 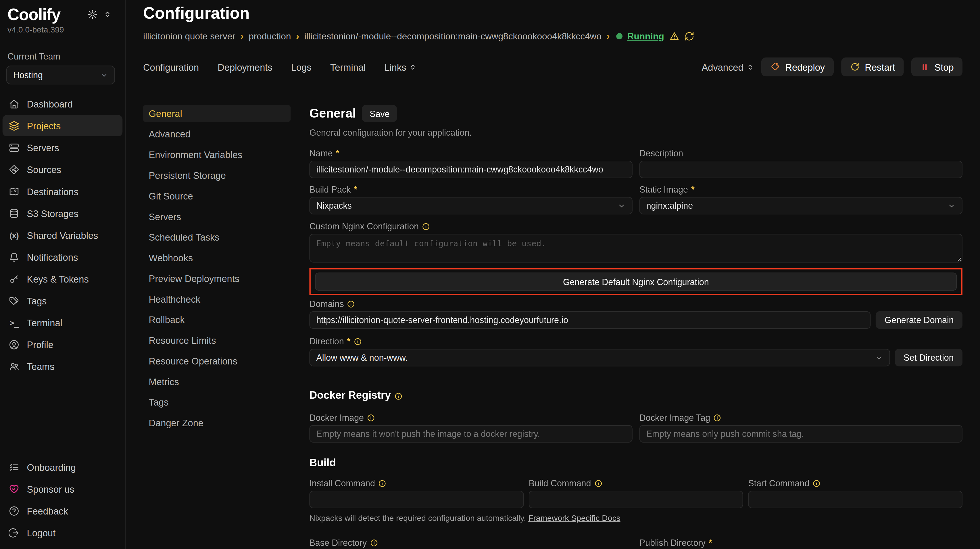 I want to click on sidebar-item-teams: Teams, so click(x=63, y=366).